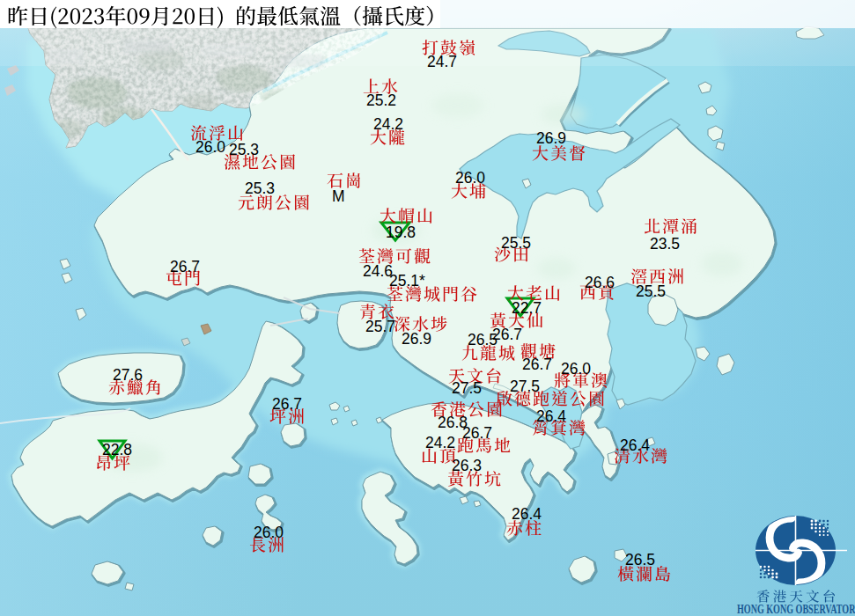 The image size is (855, 616). Describe the element at coordinates (378, 271) in the screenshot. I see `svg-text: 24.6` at that location.